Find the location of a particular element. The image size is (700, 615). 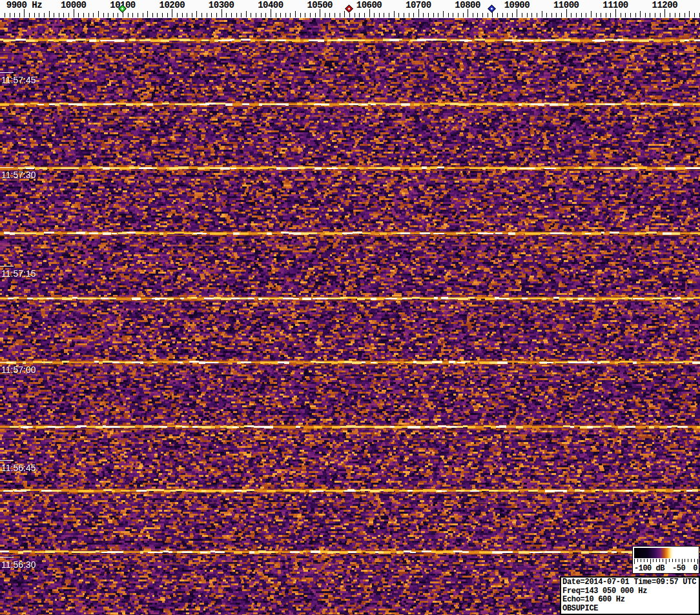

info-station-name: OBSUPICE is located at coordinates (630, 609).